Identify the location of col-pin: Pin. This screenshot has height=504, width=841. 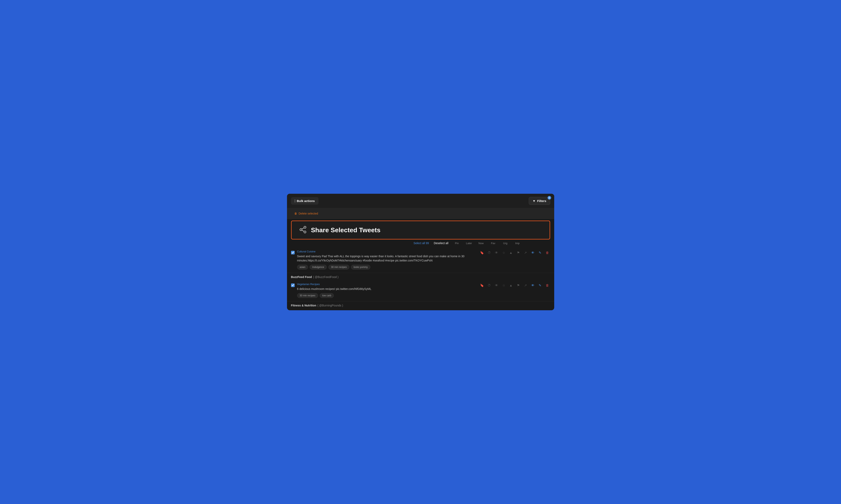
(457, 243).